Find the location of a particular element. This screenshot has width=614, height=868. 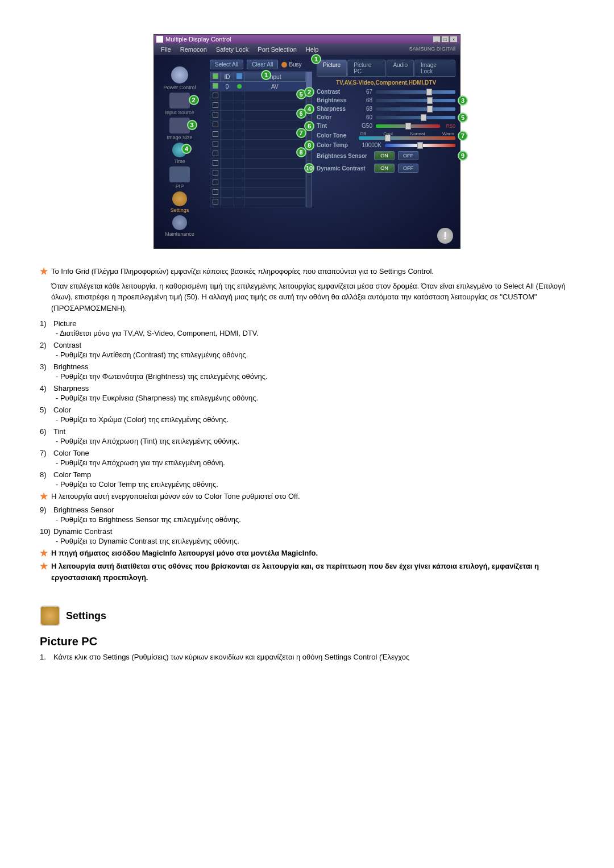

sidebar-item-maintenance: Maintenance is located at coordinates (180, 226).